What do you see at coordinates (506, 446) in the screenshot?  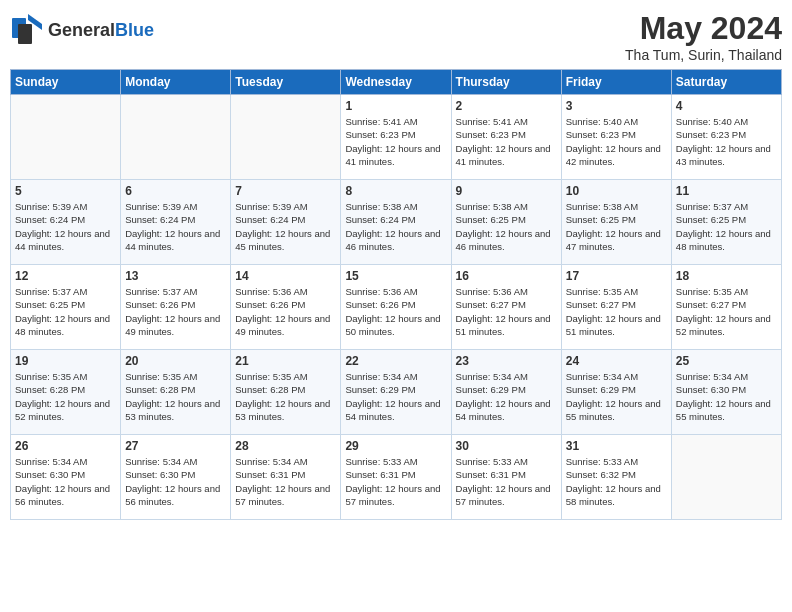 I see `day-number: 30` at bounding box center [506, 446].